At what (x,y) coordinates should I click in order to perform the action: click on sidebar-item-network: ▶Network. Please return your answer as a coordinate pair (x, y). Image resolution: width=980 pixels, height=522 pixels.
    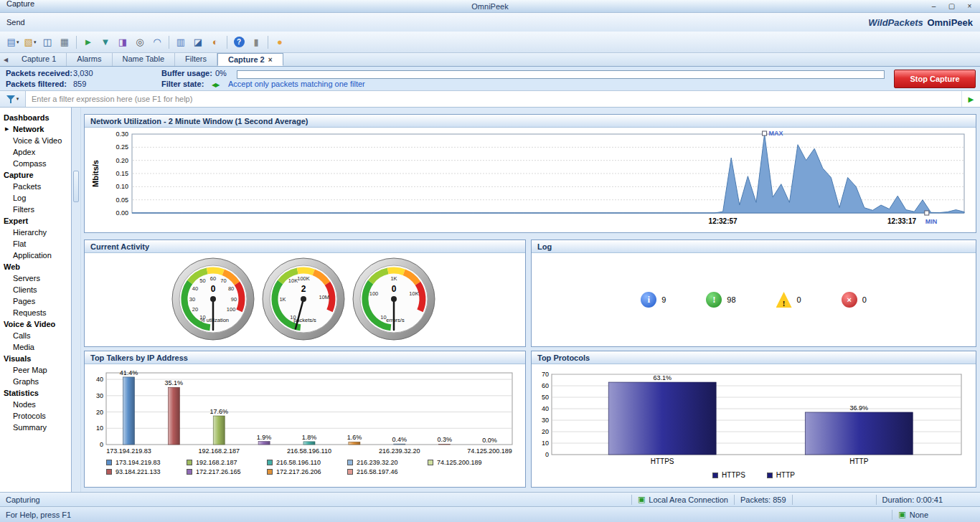
    Looking at the image, I should click on (36, 129).